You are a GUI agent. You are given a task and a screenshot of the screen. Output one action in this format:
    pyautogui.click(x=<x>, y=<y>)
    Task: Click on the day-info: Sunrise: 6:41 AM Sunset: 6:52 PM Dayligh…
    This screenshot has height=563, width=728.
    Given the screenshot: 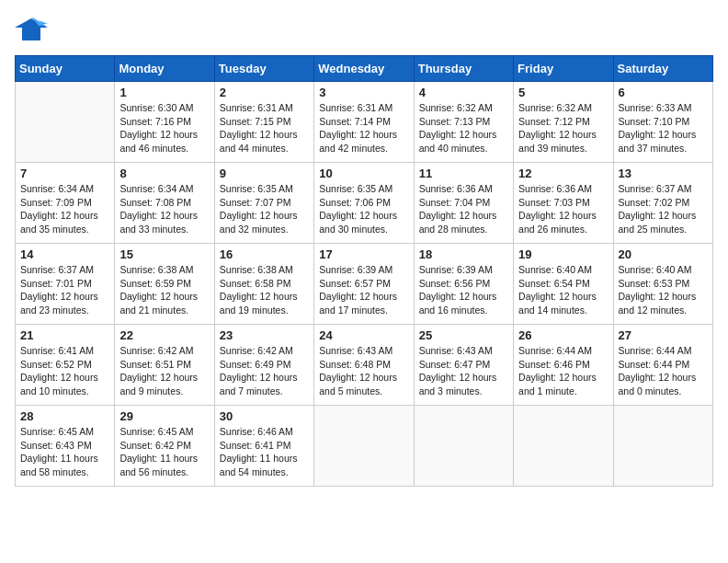 What is the action you would take?
    pyautogui.click(x=64, y=372)
    